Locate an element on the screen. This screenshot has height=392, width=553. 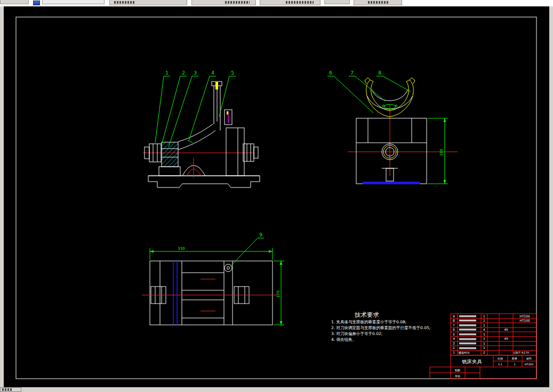
audit-label: 审核 is located at coordinates (458, 376).